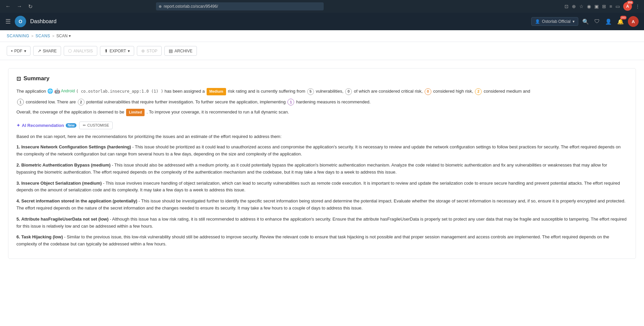 The image size is (644, 326). What do you see at coordinates (152, 51) in the screenshot?
I see `stop-label: STOP` at bounding box center [152, 51].